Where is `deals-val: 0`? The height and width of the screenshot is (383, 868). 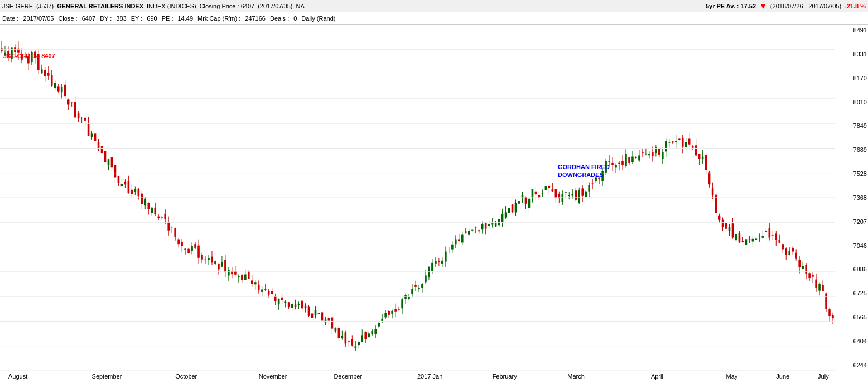 deals-val: 0 is located at coordinates (295, 18).